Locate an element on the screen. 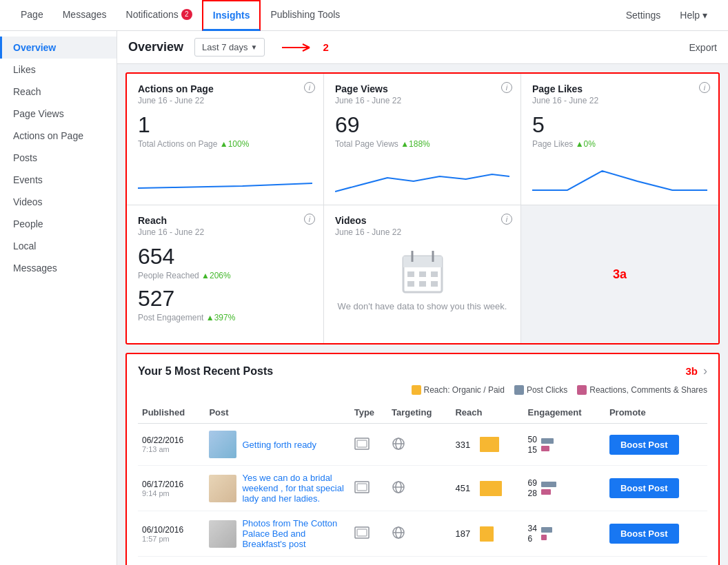 The height and width of the screenshot is (565, 728). chevron-right-icon: › is located at coordinates (705, 371).